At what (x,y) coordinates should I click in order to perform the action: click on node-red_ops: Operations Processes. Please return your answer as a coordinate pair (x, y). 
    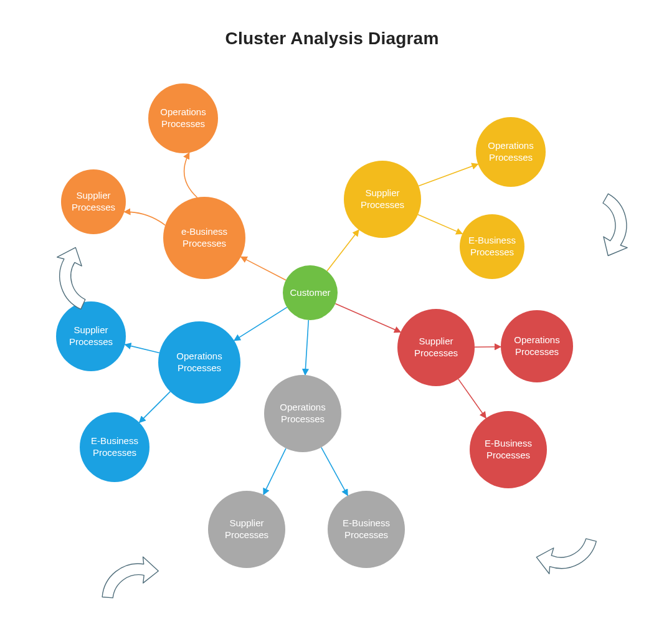
    Looking at the image, I should click on (537, 346).